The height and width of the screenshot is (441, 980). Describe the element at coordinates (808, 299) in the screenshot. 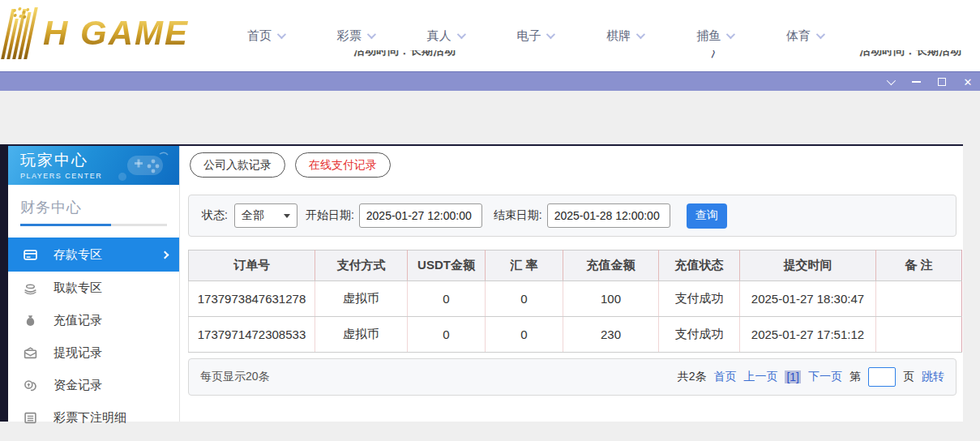

I see `cell-submit-time: 2025-01-27 18:30:47` at that location.